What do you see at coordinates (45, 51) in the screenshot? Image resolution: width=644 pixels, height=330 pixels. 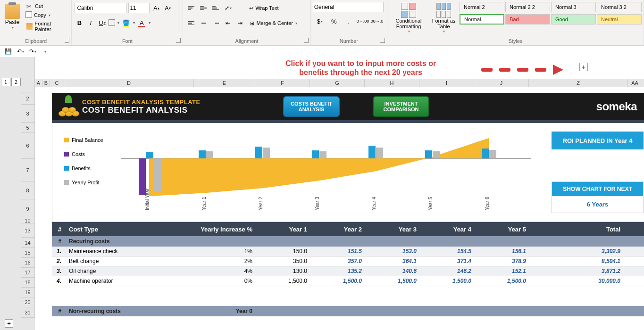 I see `customize-qat-button: ▾` at bounding box center [45, 51].